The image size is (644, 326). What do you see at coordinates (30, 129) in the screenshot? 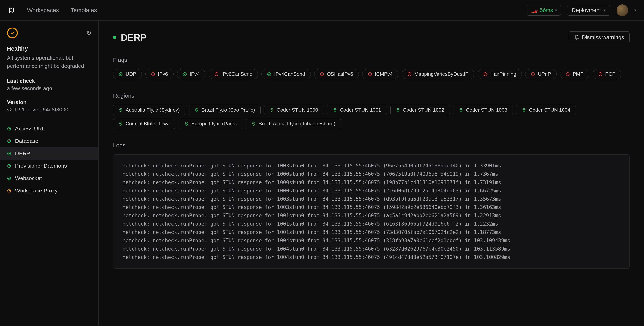
I see `sidebar-item-label: Access URL` at bounding box center [30, 129].